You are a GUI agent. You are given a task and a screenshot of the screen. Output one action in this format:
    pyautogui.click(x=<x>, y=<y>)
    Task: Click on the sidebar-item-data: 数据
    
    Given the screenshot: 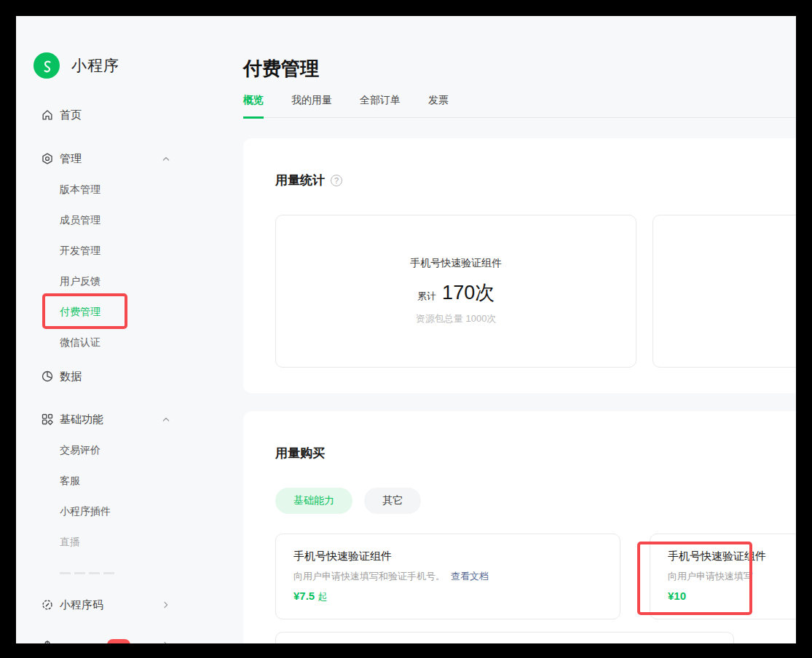 What is the action you would take?
    pyautogui.click(x=130, y=376)
    